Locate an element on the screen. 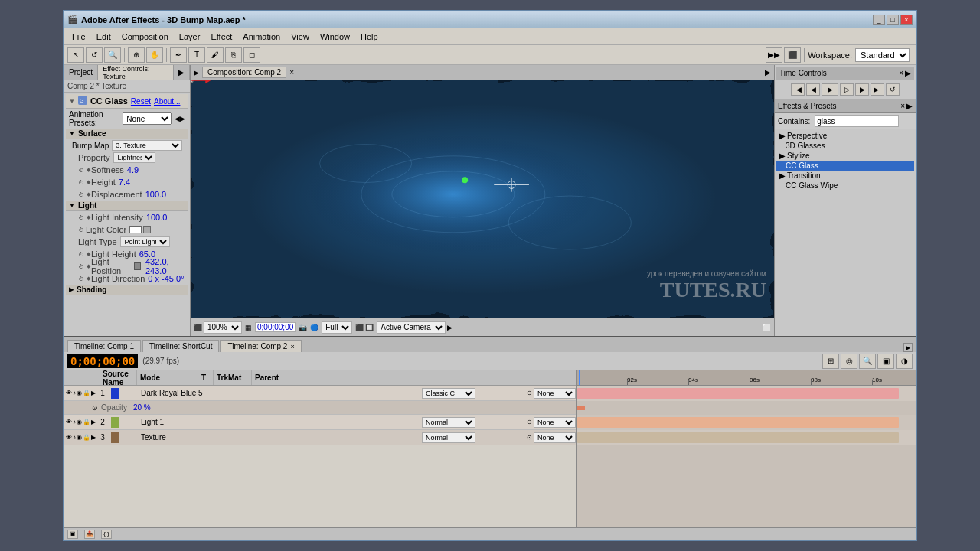  comp-tab-close: × is located at coordinates (292, 72).